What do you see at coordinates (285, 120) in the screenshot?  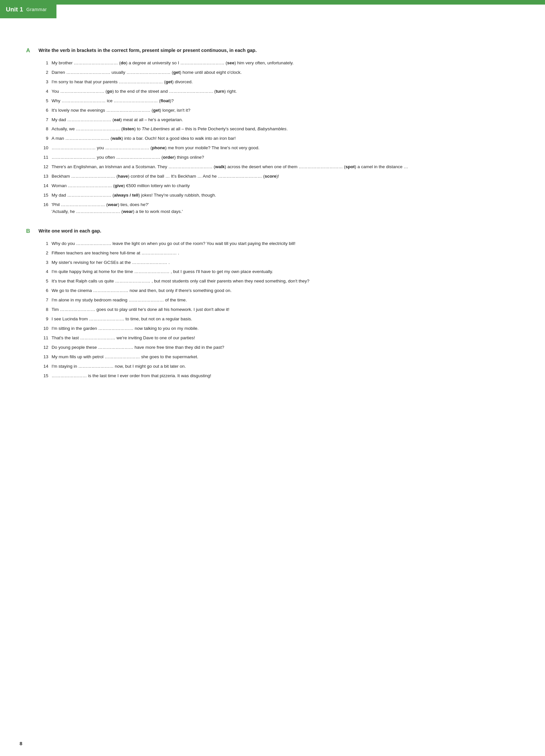 I see `item-text: My dad ………………………… (eat) meat at all – he…` at bounding box center [285, 120].